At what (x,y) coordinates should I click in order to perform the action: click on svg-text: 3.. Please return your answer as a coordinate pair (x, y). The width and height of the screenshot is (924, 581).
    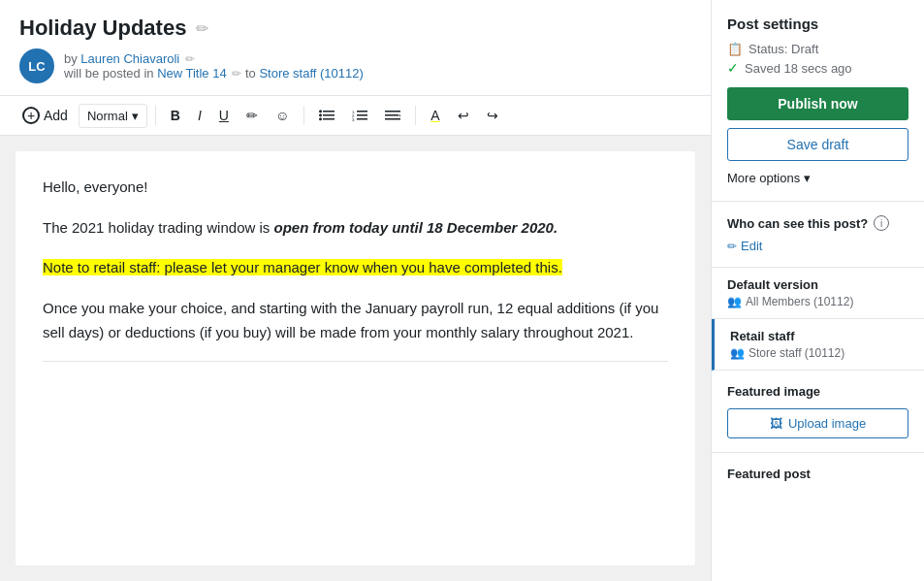
    Looking at the image, I should click on (353, 120).